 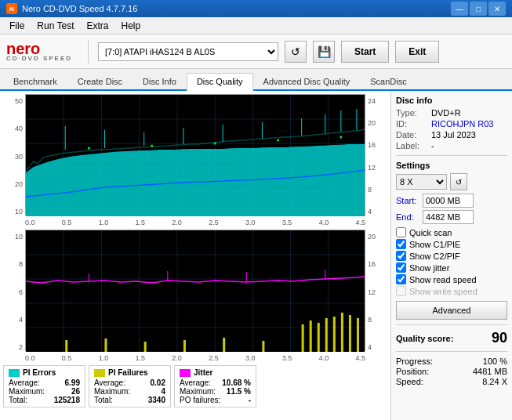 What do you see at coordinates (100, 81) in the screenshot?
I see `tab-create-disc: Create Disc` at bounding box center [100, 81].